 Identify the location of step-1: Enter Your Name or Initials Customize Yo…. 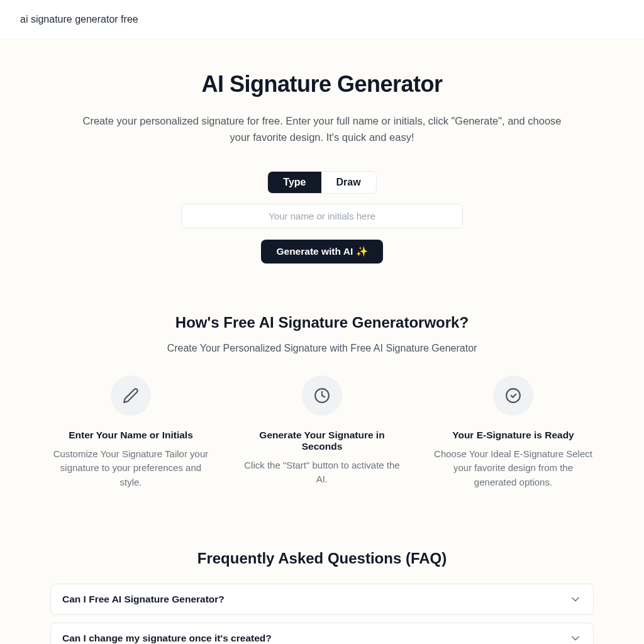
(131, 433).